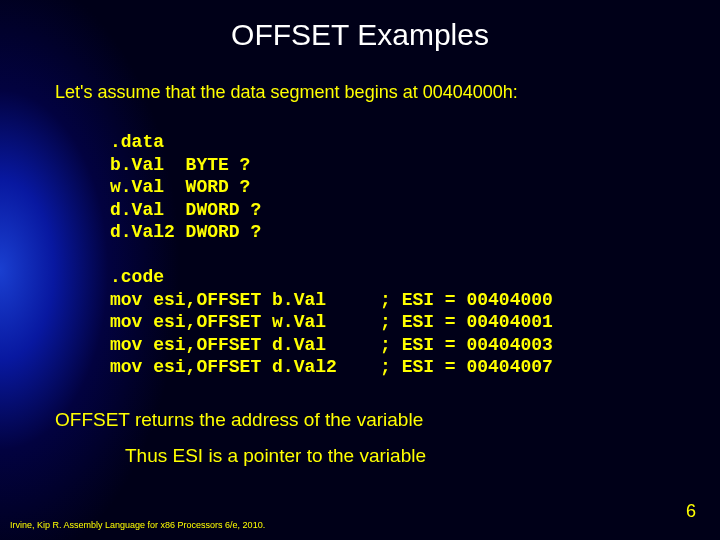  I want to click on page-number: 6, so click(691, 512).